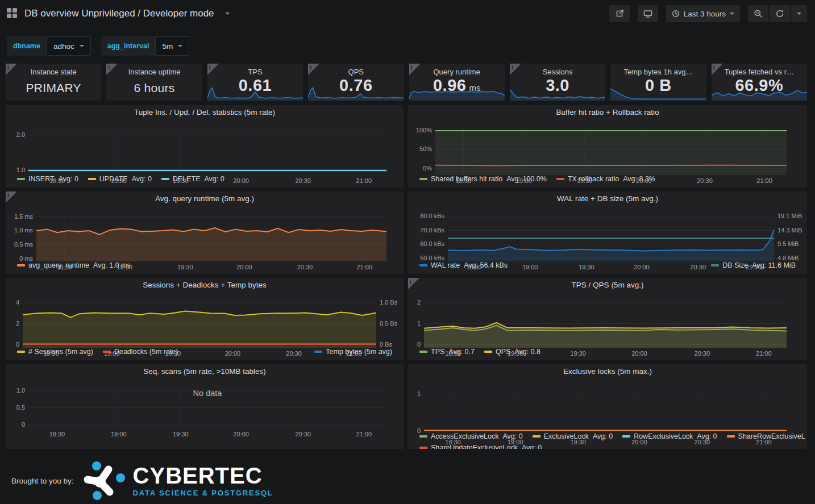 This screenshot has width=815, height=504. I want to click on svg-text: 1.0 Bs, so click(389, 302).